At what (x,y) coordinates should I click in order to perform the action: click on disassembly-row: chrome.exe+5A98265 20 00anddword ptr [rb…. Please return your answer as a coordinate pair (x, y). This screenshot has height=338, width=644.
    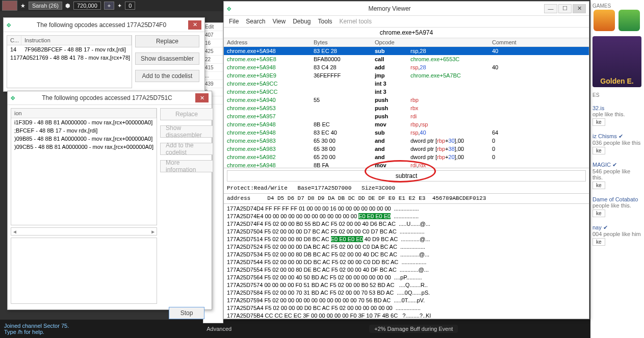
    Looking at the image, I should click on (406, 157).